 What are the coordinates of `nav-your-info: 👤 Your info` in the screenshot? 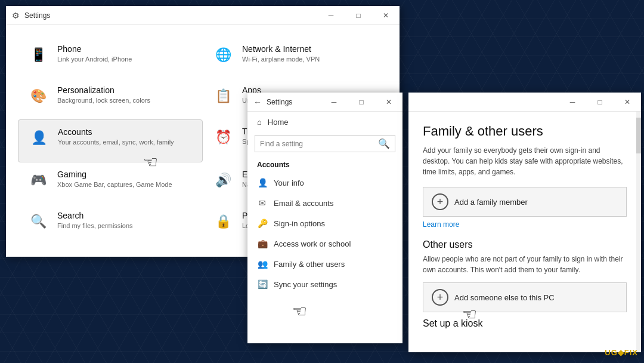 It's located at (325, 183).